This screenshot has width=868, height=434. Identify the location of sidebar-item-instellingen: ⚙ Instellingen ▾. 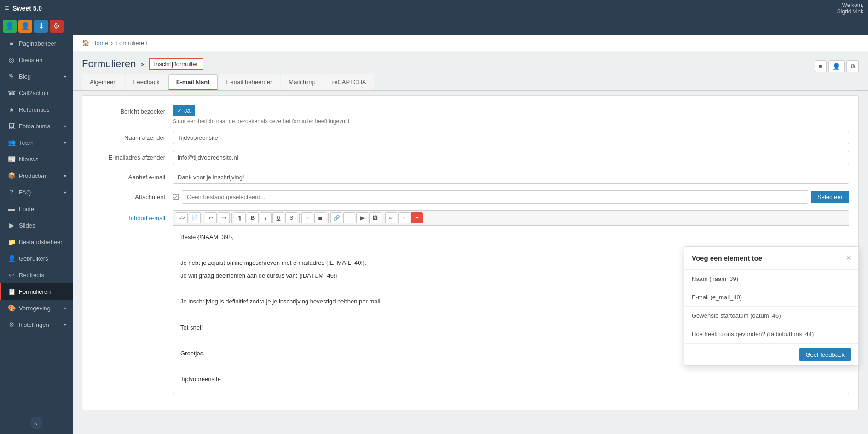
(36, 325).